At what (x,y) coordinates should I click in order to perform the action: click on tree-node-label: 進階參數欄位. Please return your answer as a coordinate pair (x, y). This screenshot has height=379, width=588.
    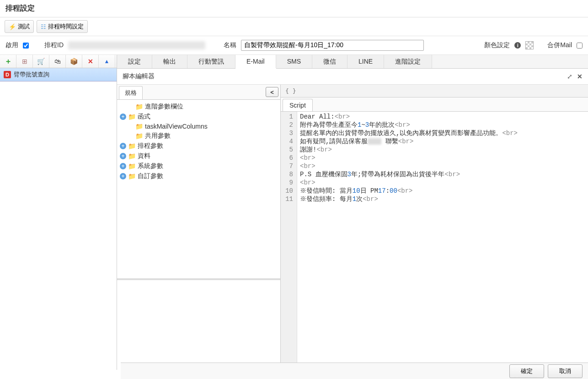
    Looking at the image, I should click on (164, 107).